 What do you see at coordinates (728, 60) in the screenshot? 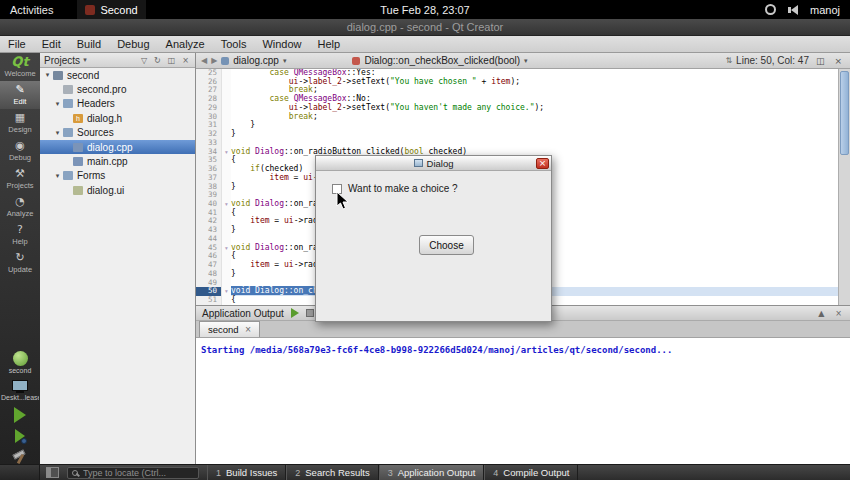
I see `updown-icon: ⇅` at bounding box center [728, 60].